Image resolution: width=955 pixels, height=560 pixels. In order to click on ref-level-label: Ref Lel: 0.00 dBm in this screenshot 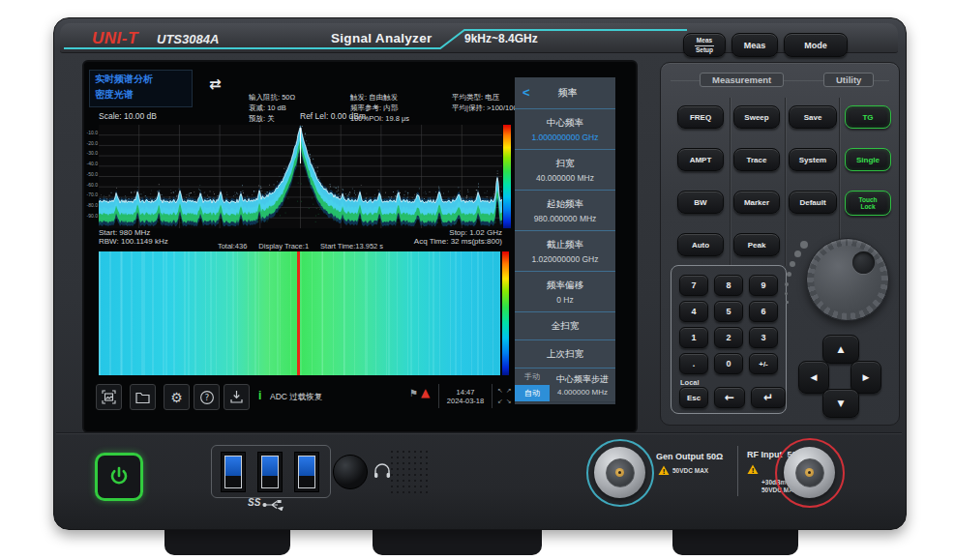, I will do `click(333, 116)`.